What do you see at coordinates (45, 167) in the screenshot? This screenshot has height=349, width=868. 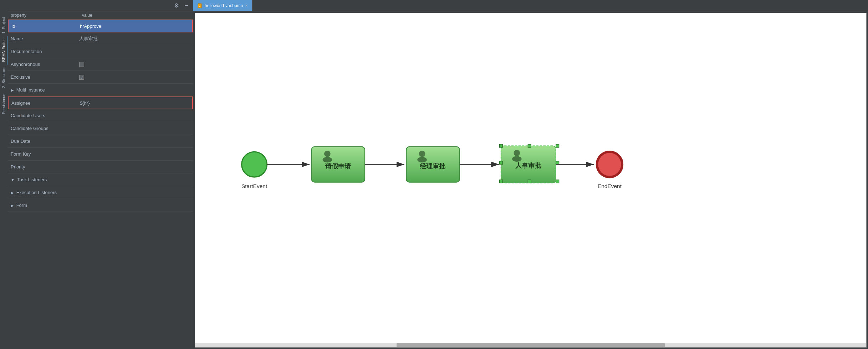 I see `property-name-priority: Priority` at bounding box center [45, 167].